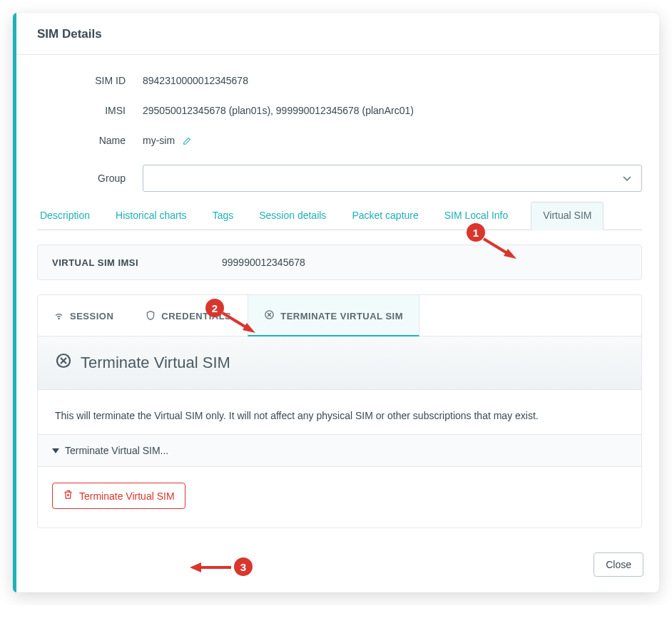  What do you see at coordinates (65, 216) in the screenshot?
I see `tab-description: Description` at bounding box center [65, 216].